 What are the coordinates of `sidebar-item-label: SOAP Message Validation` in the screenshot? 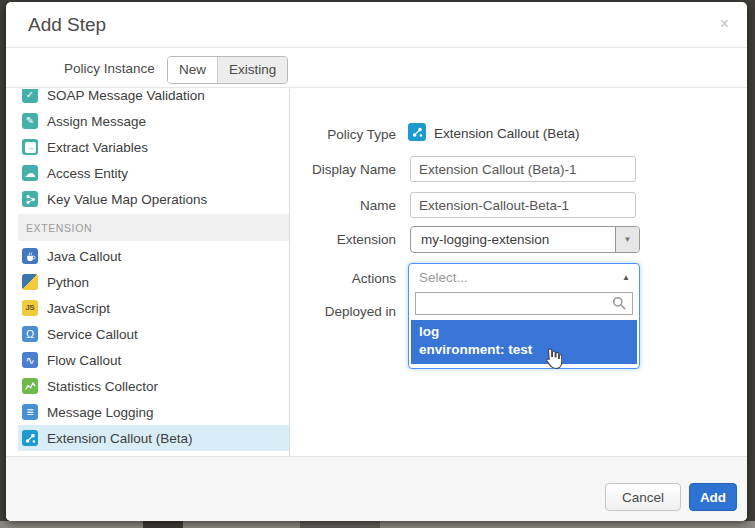 It's located at (126, 96).